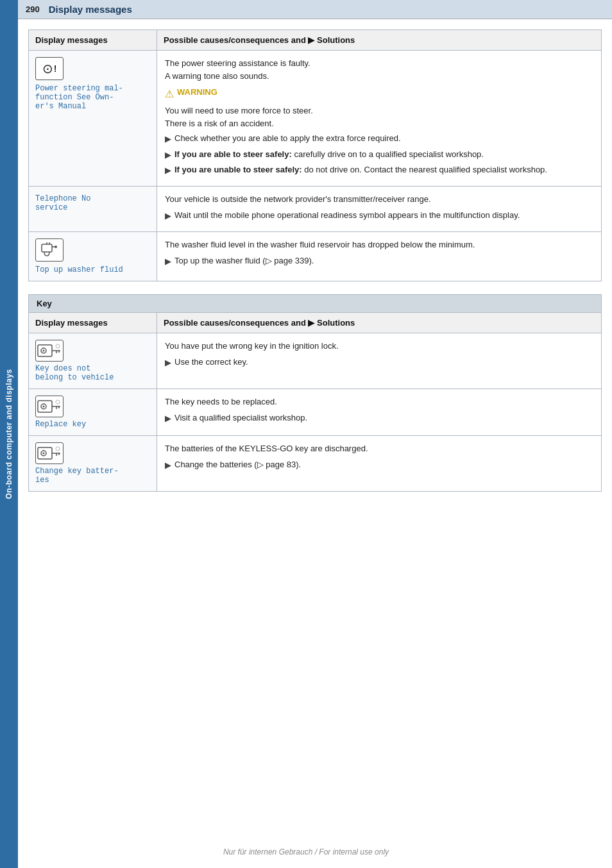 The width and height of the screenshot is (612, 868). Describe the element at coordinates (379, 412) in the screenshot. I see `cell-content-replace-key: The key needs to be replaced. ▶ Visit a …` at that location.